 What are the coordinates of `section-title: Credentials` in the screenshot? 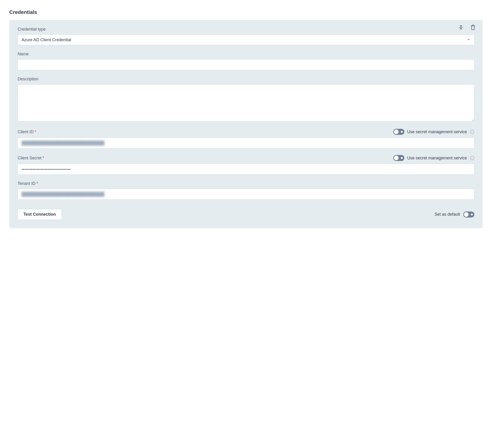 It's located at (246, 12).